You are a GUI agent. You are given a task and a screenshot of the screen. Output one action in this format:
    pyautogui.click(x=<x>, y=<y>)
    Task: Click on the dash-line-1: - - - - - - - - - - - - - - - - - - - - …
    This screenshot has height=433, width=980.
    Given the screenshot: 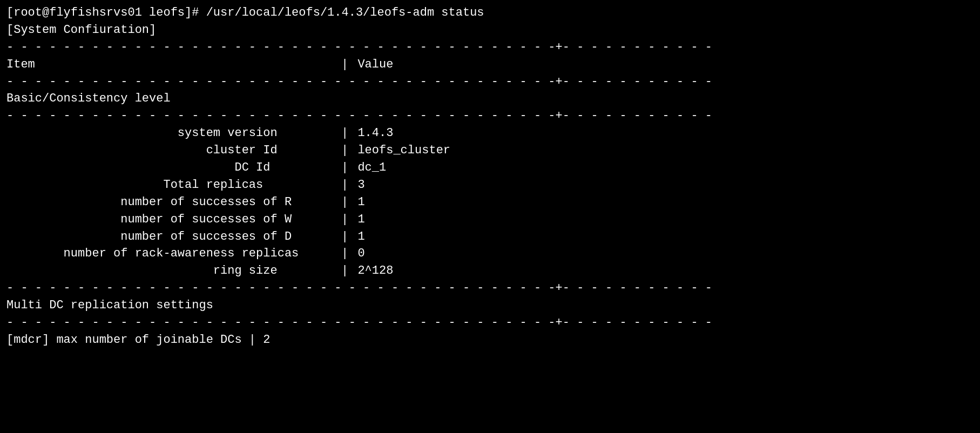 What is the action you would take?
    pyautogui.click(x=490, y=48)
    